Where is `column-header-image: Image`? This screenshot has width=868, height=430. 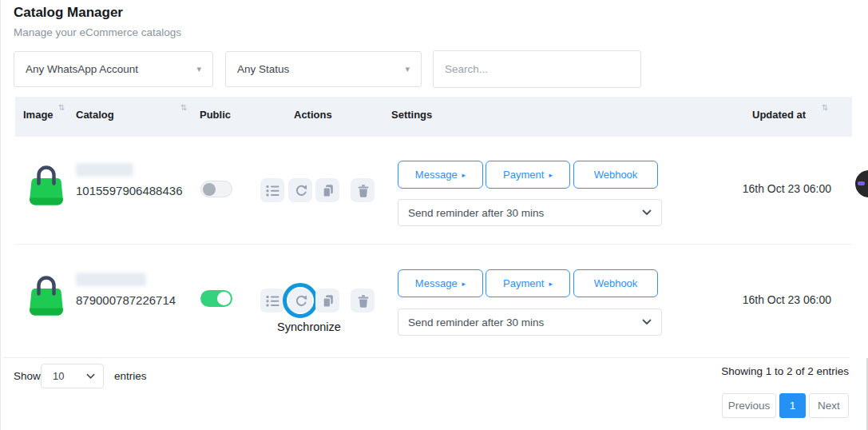
column-header-image: Image is located at coordinates (38, 115).